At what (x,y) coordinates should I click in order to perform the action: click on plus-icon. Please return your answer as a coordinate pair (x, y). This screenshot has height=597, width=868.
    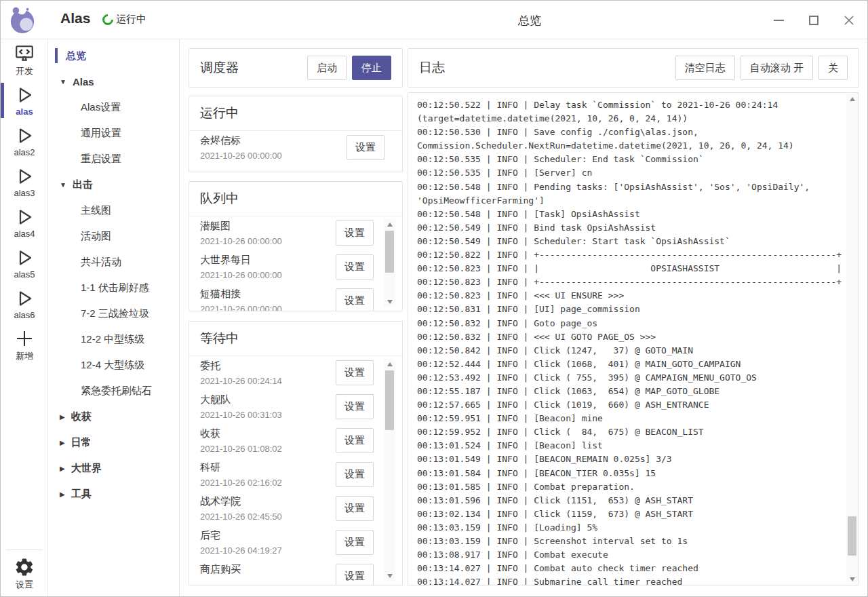
    Looking at the image, I should click on (24, 339).